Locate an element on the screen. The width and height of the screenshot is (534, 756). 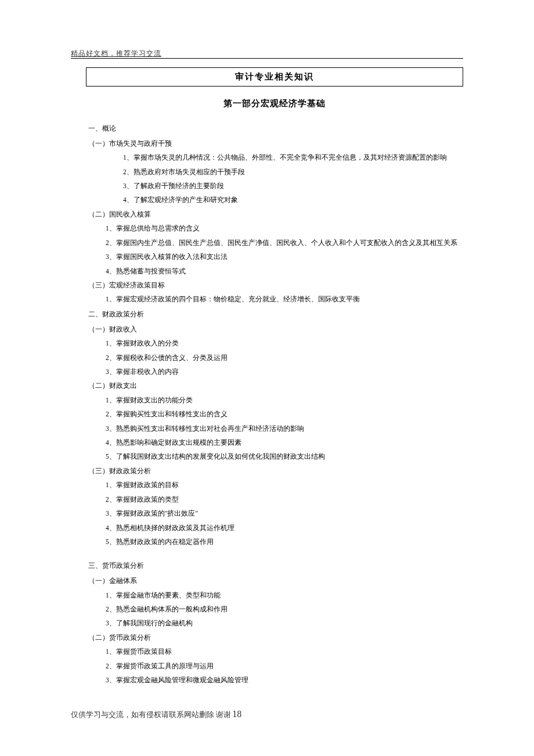
heading-2: （一）财政收入 is located at coordinates (275, 329).